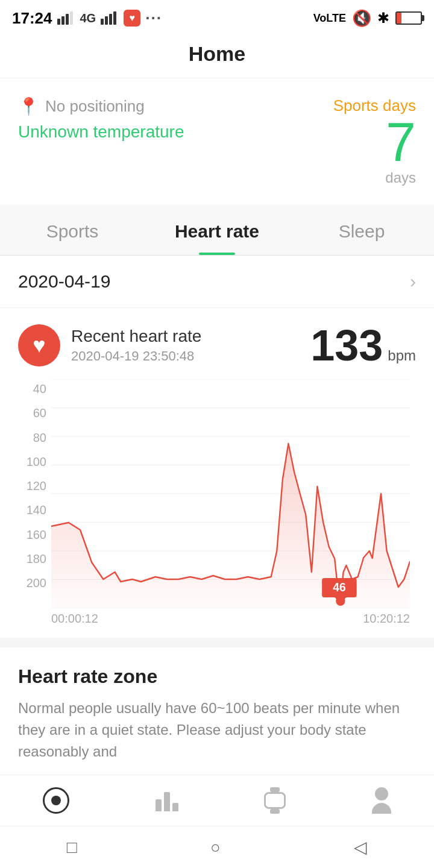 Image resolution: width=434 pixels, height=868 pixels. What do you see at coordinates (217, 345) in the screenshot?
I see `hr-header: ♥ Recent heart rate 2020-04-19 23:50:48 …` at bounding box center [217, 345].